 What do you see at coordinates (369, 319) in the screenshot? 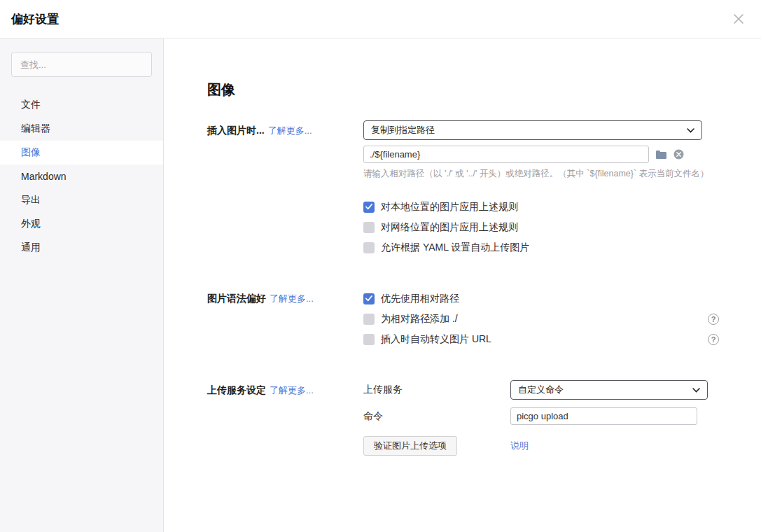
I see `checkbox-add-dot-slash` at bounding box center [369, 319].